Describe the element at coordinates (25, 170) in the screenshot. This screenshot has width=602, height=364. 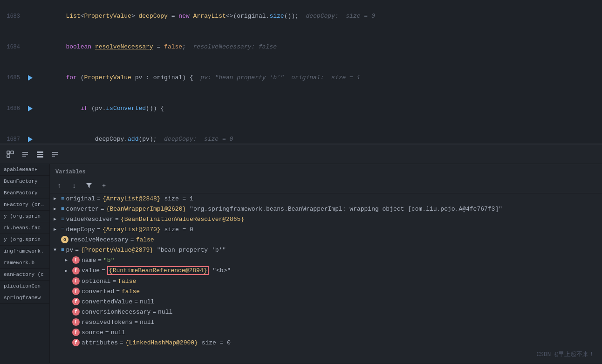
I see `sidebar-tab-apablebean: apableBeanF` at that location.